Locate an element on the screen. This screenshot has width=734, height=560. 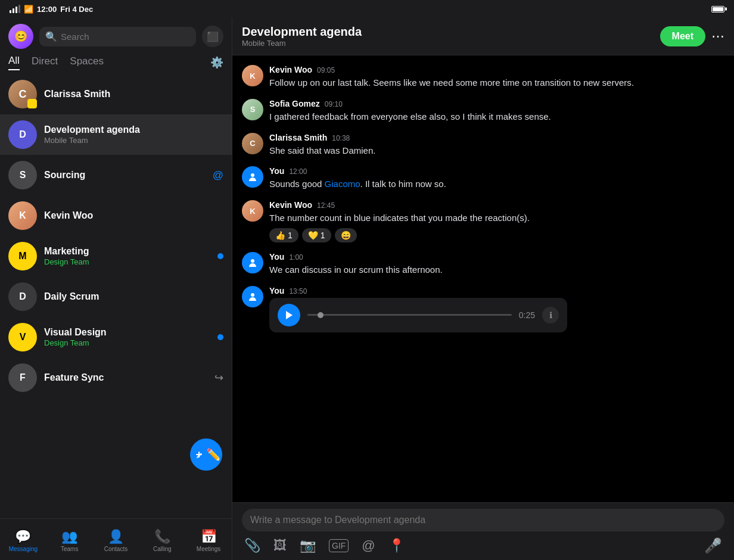
search-icon: 🔍 is located at coordinates (51, 37).